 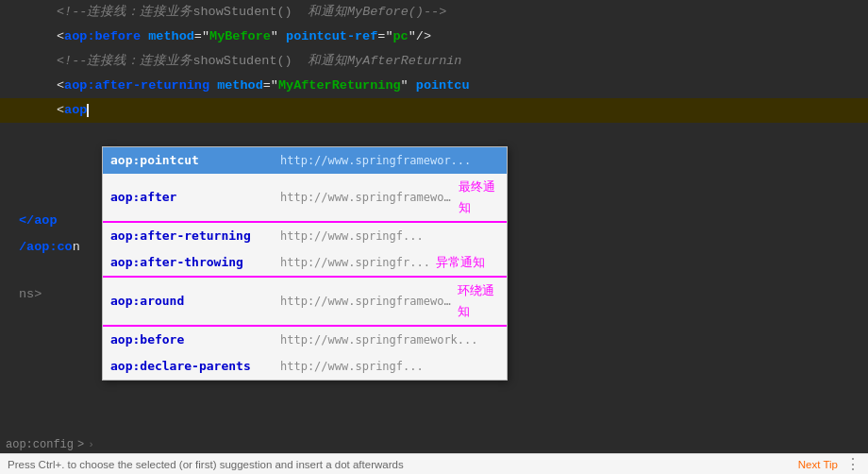 What do you see at coordinates (818, 465) in the screenshot?
I see `next-tip-button: Next Tip` at bounding box center [818, 465].